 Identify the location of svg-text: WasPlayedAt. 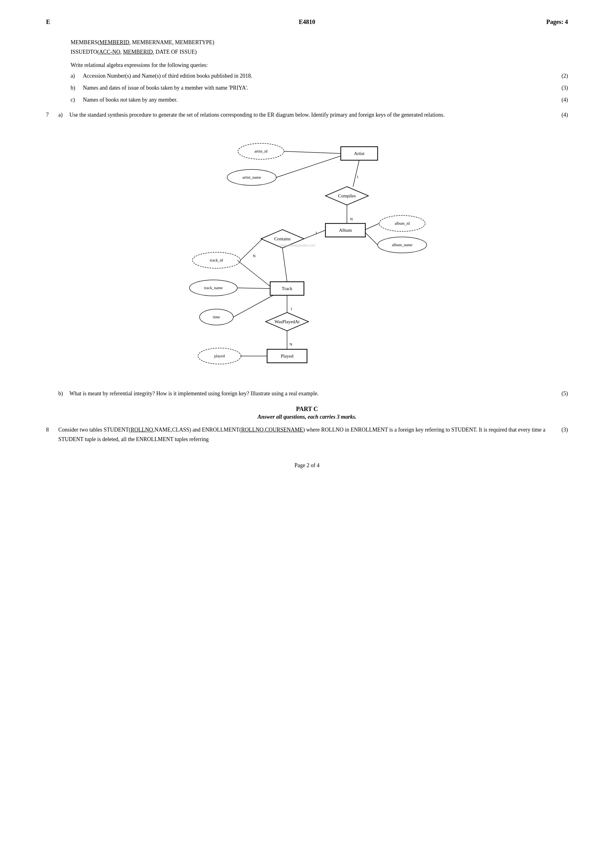
(287, 321).